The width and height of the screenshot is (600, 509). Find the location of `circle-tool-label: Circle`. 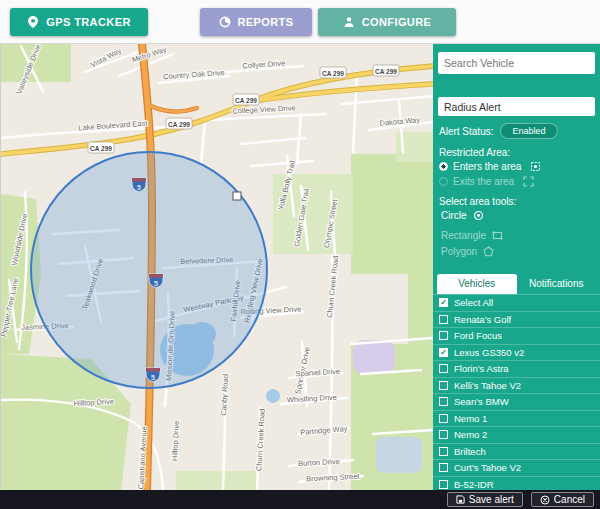

circle-tool-label: Circle is located at coordinates (454, 216).